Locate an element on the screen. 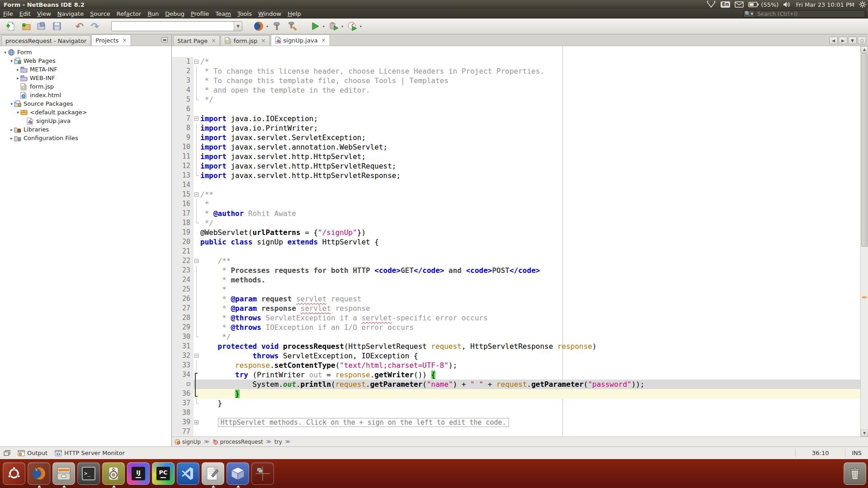 This screenshot has height=488, width=868. firefox-browser-icon is located at coordinates (259, 26).